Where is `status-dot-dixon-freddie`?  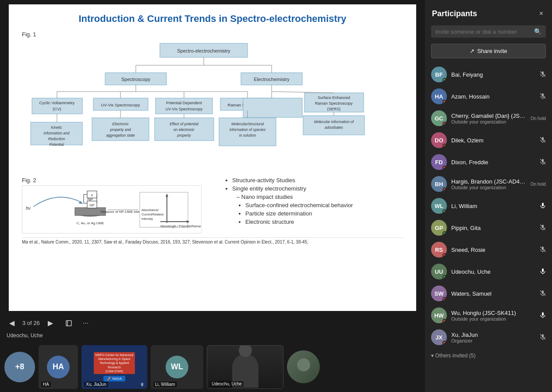
status-dot-dixon-freddie is located at coordinates (445, 168).